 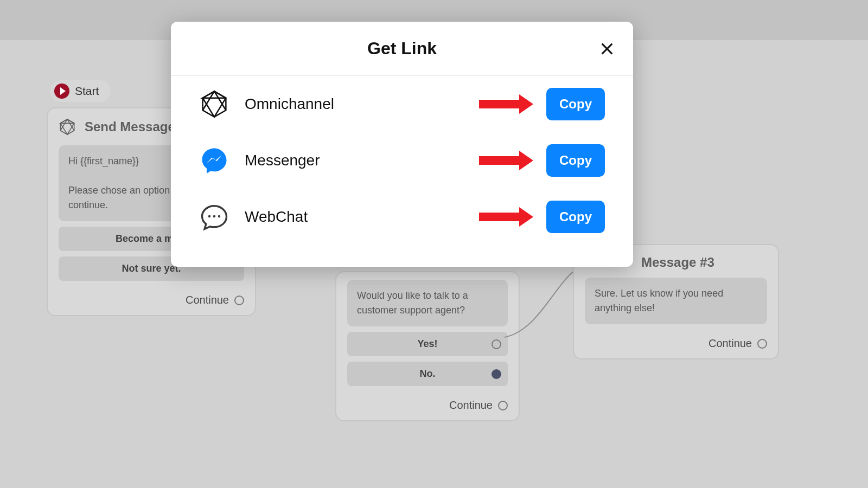 What do you see at coordinates (214, 160) in the screenshot?
I see `messenger-icon` at bounding box center [214, 160].